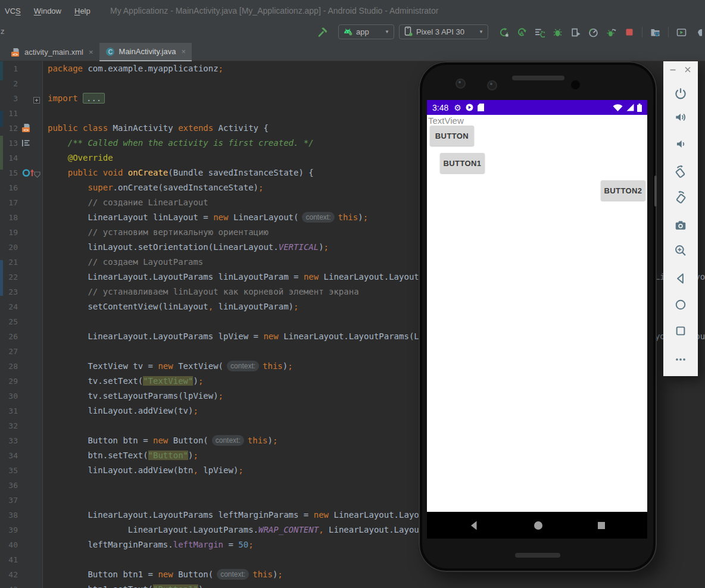 This screenshot has height=588, width=705. I want to click on code-segment: btn1.setText(, so click(100, 586).